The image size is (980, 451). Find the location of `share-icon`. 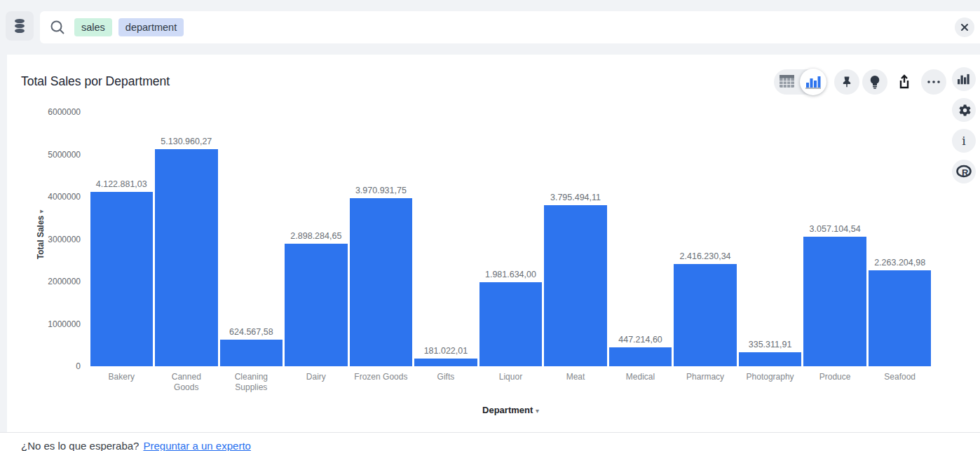

share-icon is located at coordinates (904, 82).